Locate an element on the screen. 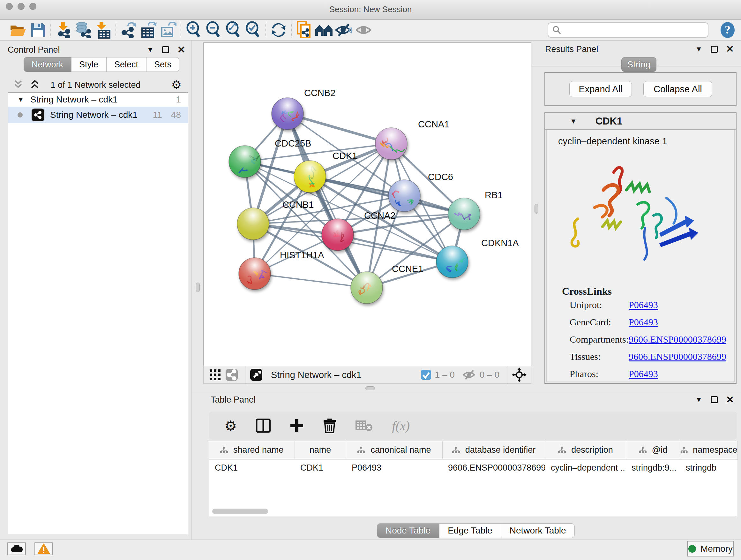  cloud-button is located at coordinates (17, 549).